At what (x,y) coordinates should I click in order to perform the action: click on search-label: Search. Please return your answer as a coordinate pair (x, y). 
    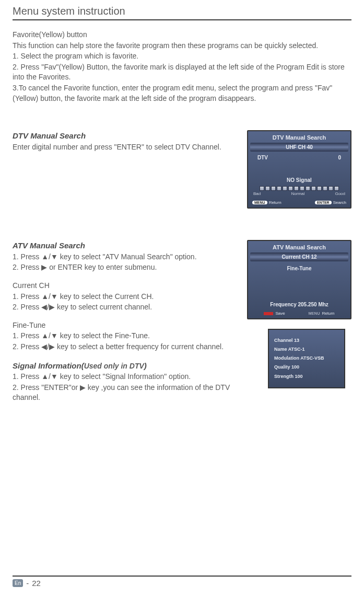
    Looking at the image, I should click on (339, 203).